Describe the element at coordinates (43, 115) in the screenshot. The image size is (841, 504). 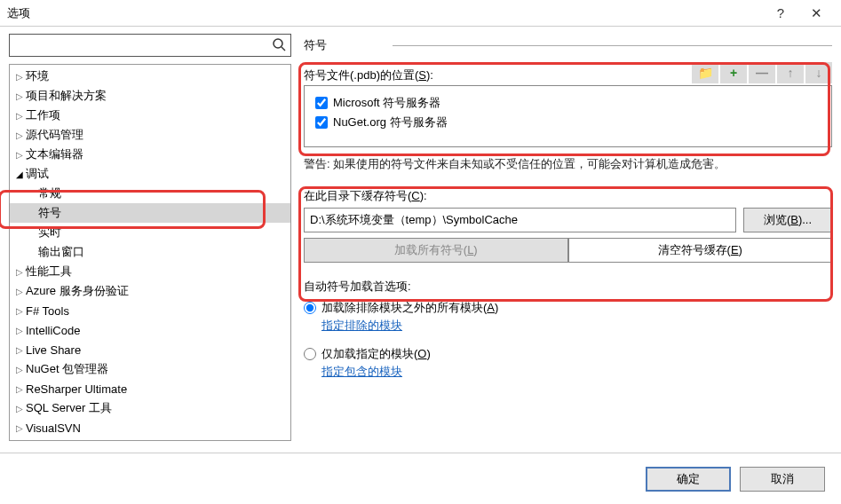
I see `tree-item-label: 工作项` at that location.